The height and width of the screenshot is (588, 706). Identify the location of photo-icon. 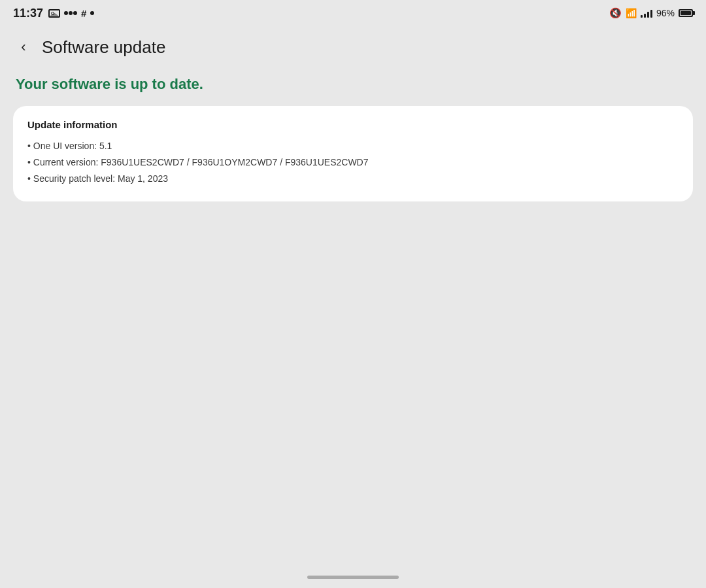
(54, 13).